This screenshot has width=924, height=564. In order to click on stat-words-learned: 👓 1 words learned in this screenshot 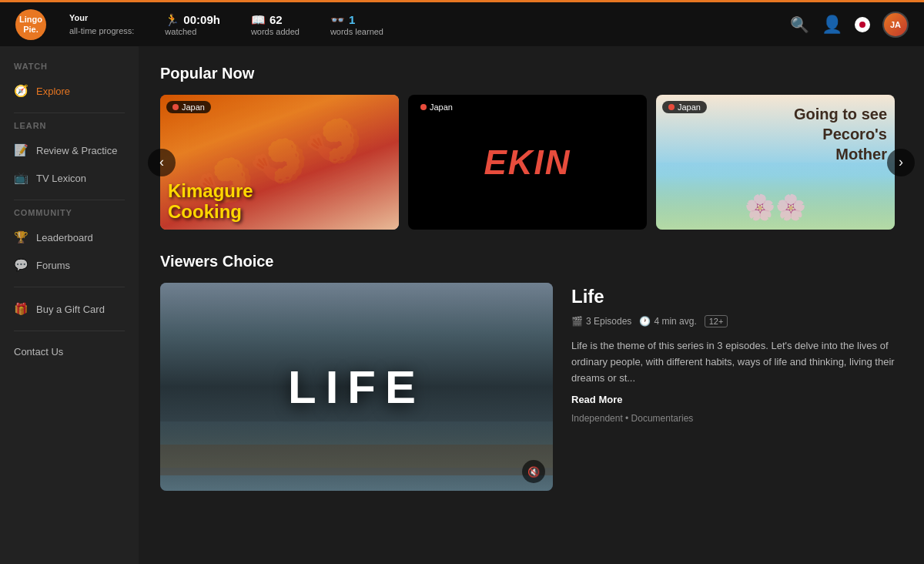, I will do `click(357, 25)`.